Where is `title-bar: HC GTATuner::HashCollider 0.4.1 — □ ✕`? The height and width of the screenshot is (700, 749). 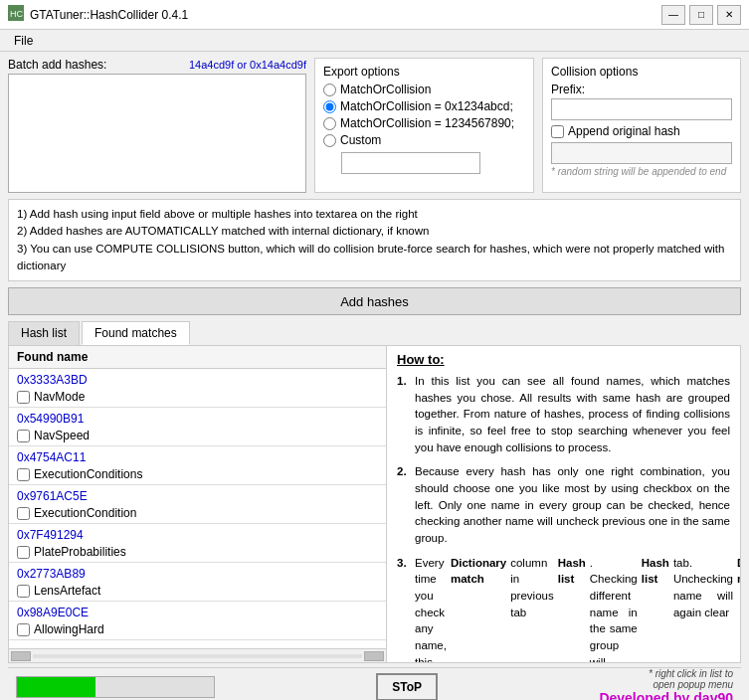 title-bar: HC GTATuner::HashCollider 0.4.1 — □ ✕ is located at coordinates (374, 15).